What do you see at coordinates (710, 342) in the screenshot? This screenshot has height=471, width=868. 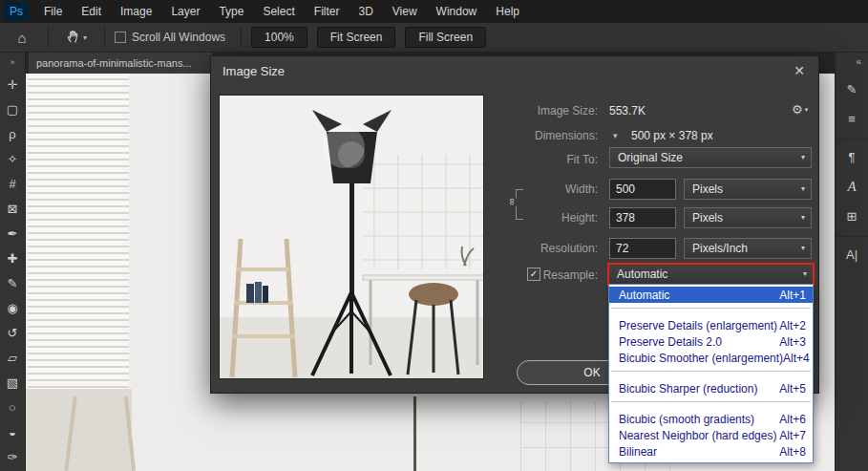 I see `menu-item-preserve-details-2: Preserve Details 2.0 Alt+3` at bounding box center [710, 342].